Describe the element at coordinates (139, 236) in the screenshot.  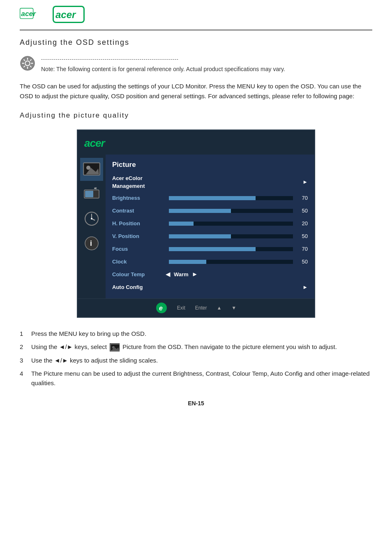
I see `osd-label-vposition: V. Position` at that location.